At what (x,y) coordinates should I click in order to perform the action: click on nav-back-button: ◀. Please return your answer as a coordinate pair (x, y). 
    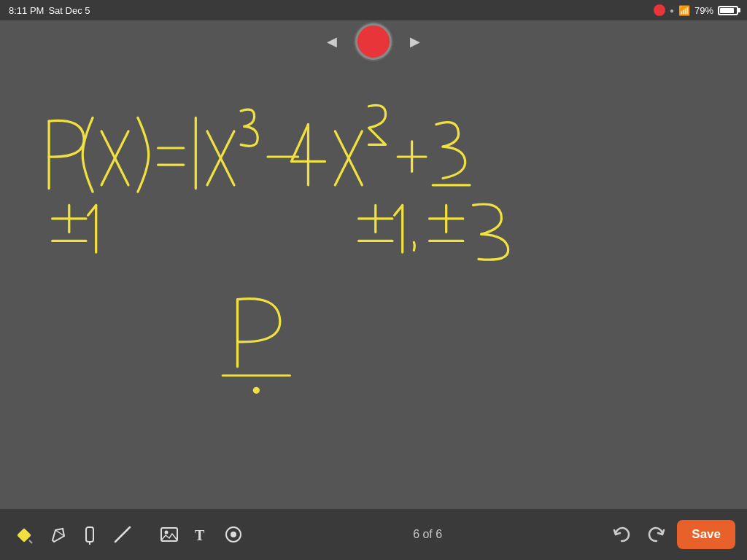
    Looking at the image, I should click on (332, 42).